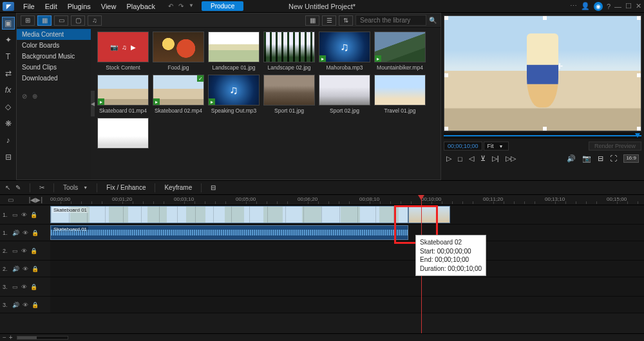 The width and height of the screenshot is (644, 341). I want to click on sidebar-item-sound-clips: Sound Clips, so click(54, 67).